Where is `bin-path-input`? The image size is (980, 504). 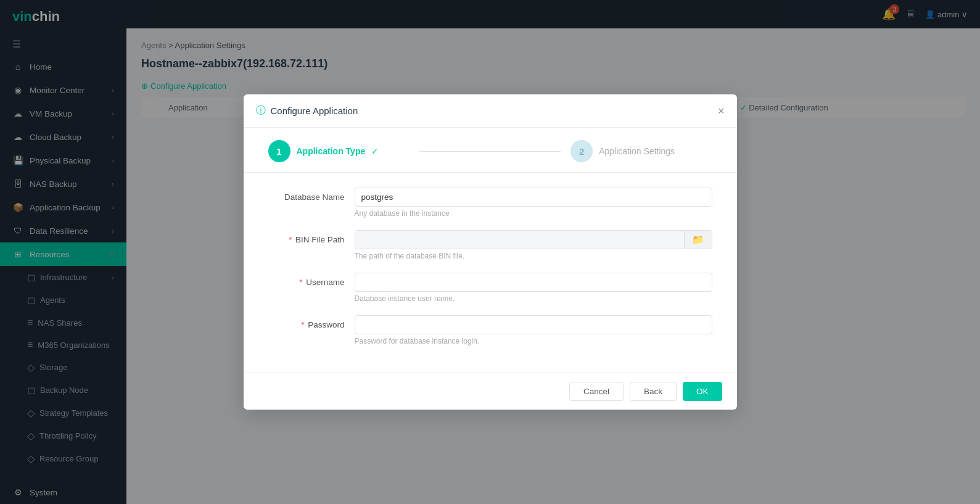 bin-path-input is located at coordinates (519, 239).